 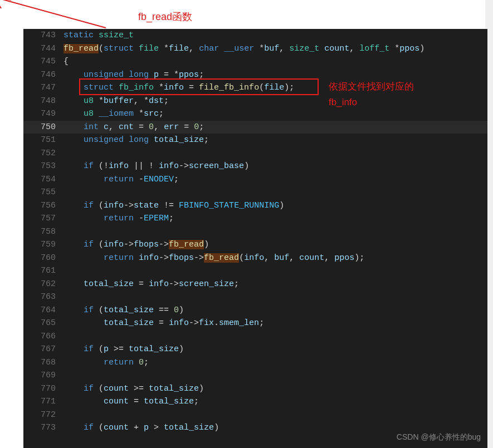 I want to click on line-number: 767, so click(x=43, y=349).